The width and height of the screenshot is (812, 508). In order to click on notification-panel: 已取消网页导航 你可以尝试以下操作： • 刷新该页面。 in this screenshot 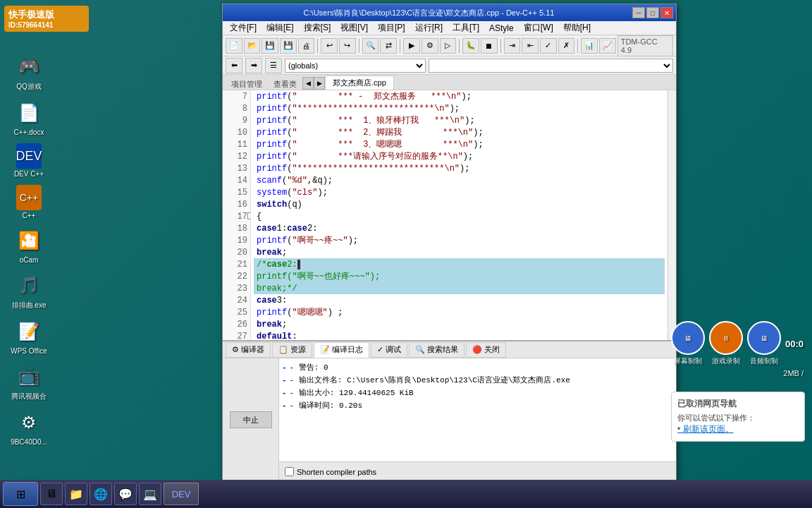, I will do `click(738, 416)`.